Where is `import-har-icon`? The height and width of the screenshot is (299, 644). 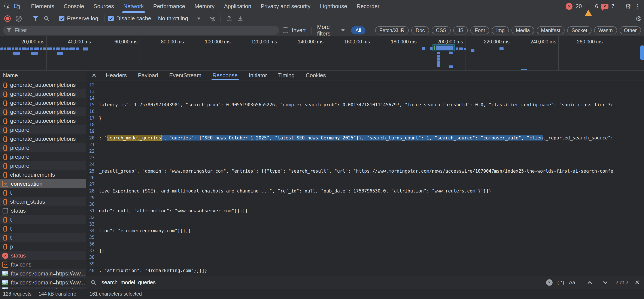 import-har-icon is located at coordinates (229, 18).